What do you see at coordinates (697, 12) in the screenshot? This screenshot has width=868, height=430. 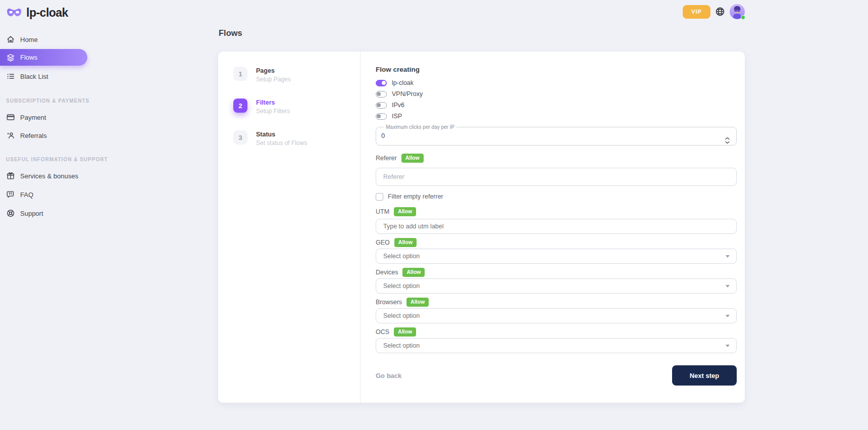 I see `vip-button: VIP` at bounding box center [697, 12].